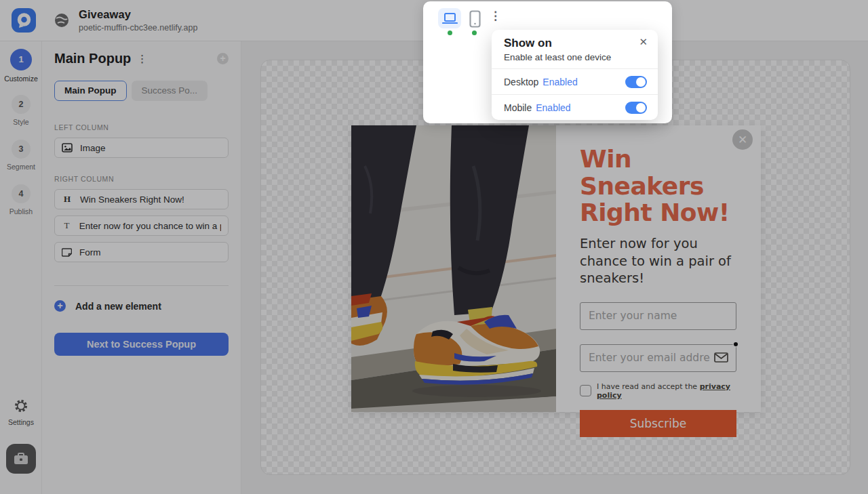 Image resolution: width=868 pixels, height=494 pixels. I want to click on show-on-subtitle: Enable at least one device, so click(575, 57).